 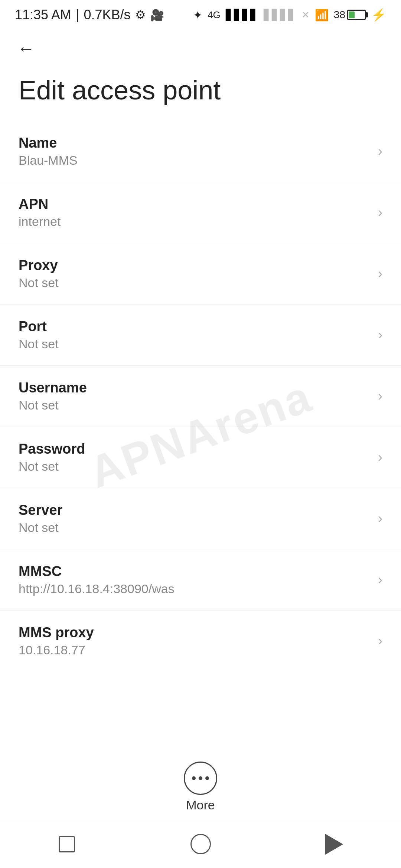 I want to click on item-value-mmsc: http://10.16.18.4:38090/was, so click(x=97, y=589).